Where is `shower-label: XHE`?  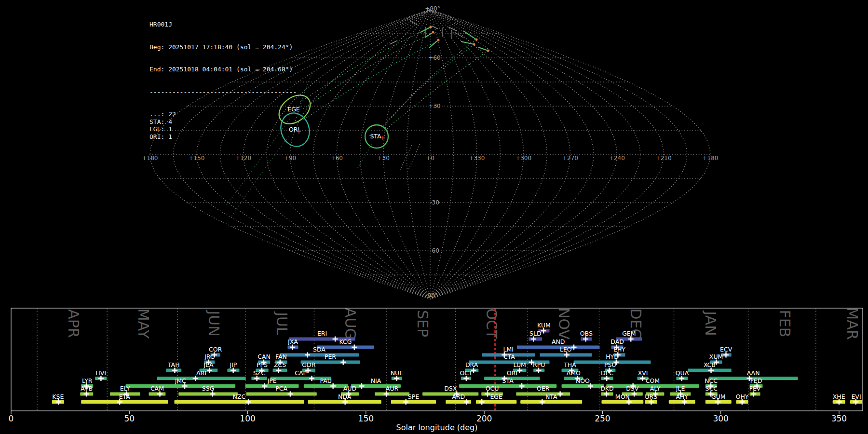
shower-label: XHE is located at coordinates (839, 396).